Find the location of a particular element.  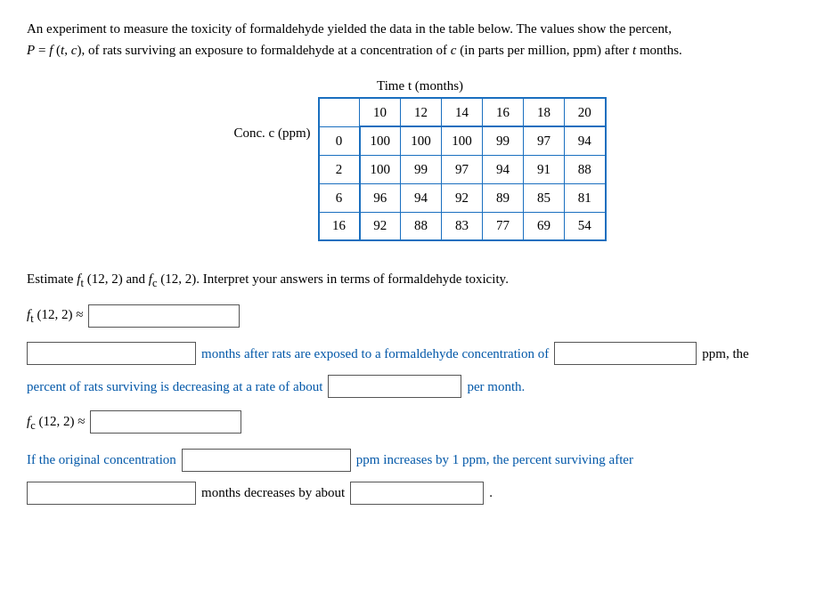

decreases-text: months decreases by about is located at coordinates (273, 493).